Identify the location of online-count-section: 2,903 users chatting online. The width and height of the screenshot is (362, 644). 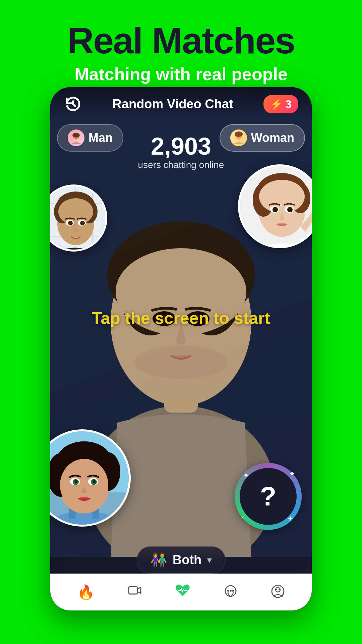
(181, 152).